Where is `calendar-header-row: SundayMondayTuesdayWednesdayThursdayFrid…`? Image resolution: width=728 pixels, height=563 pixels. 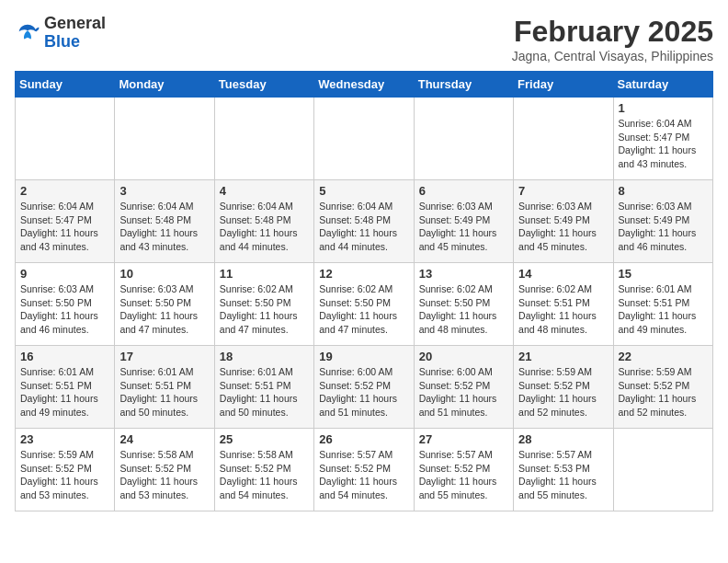 calendar-header-row: SundayMondayTuesdayWednesdayThursdayFrid… is located at coordinates (364, 85).